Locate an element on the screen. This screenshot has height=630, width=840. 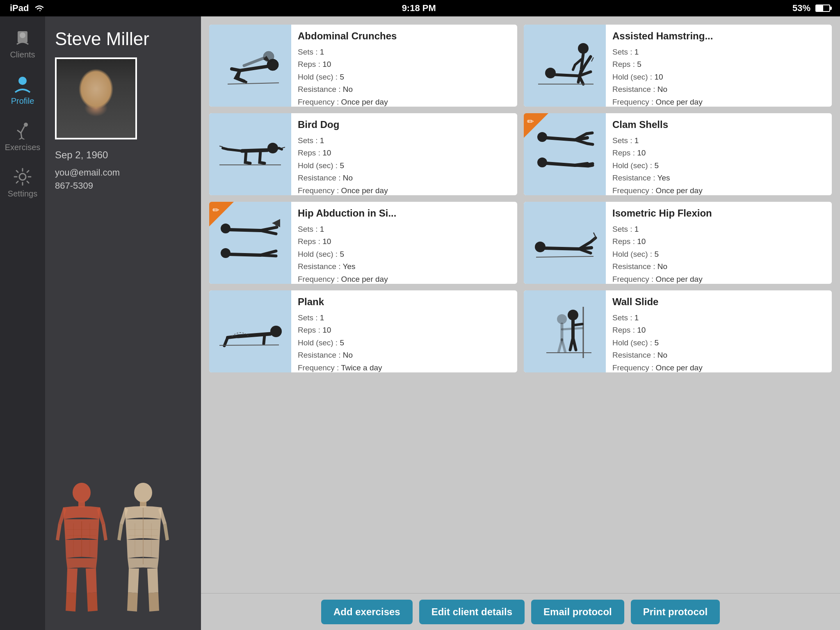
exercise-image-isometric-hip-flexion is located at coordinates (565, 243).